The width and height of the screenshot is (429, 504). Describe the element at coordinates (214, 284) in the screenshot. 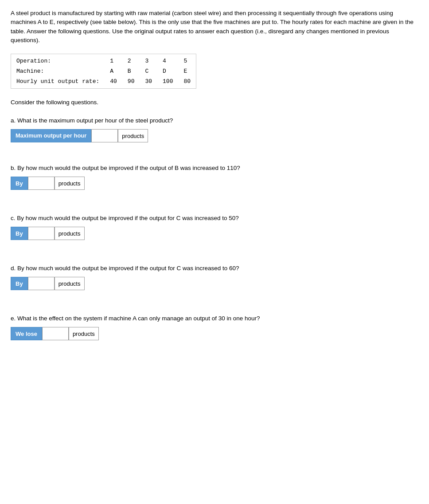

I see `answer-row-d: By products` at that location.